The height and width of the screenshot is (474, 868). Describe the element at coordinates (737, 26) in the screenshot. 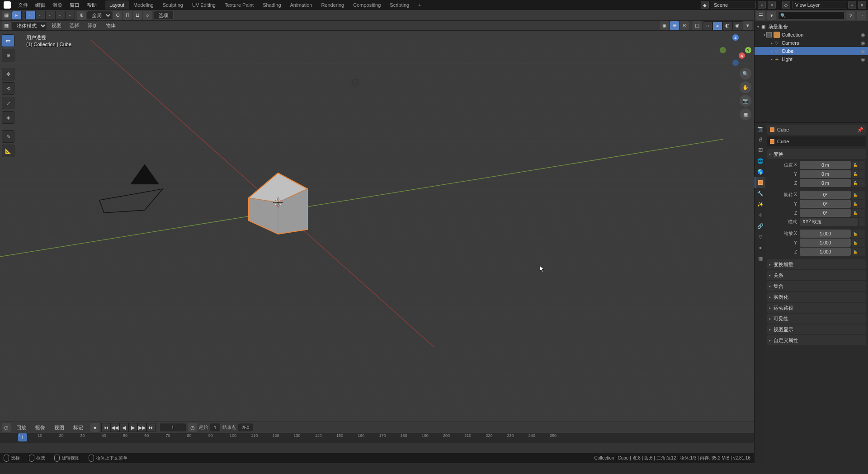

I see `shading-rendered: ◉` at that location.